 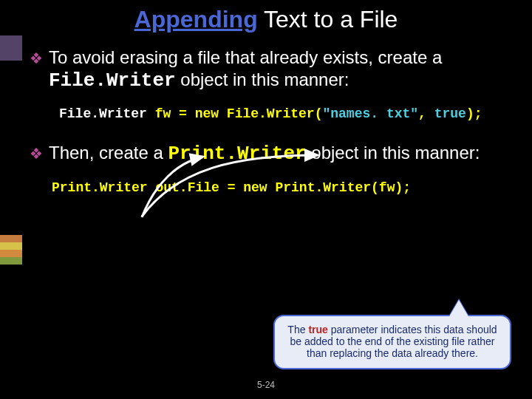 I want to click on title-accent-word: Appending, so click(x=197, y=19).